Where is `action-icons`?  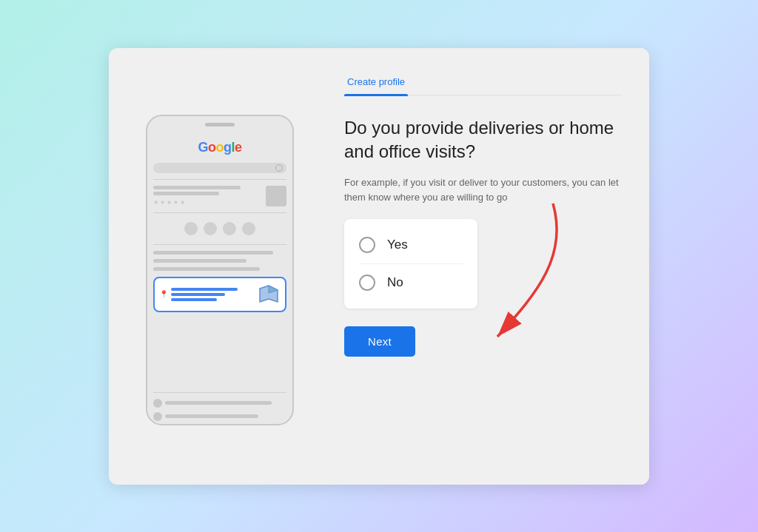 action-icons is located at coordinates (220, 229).